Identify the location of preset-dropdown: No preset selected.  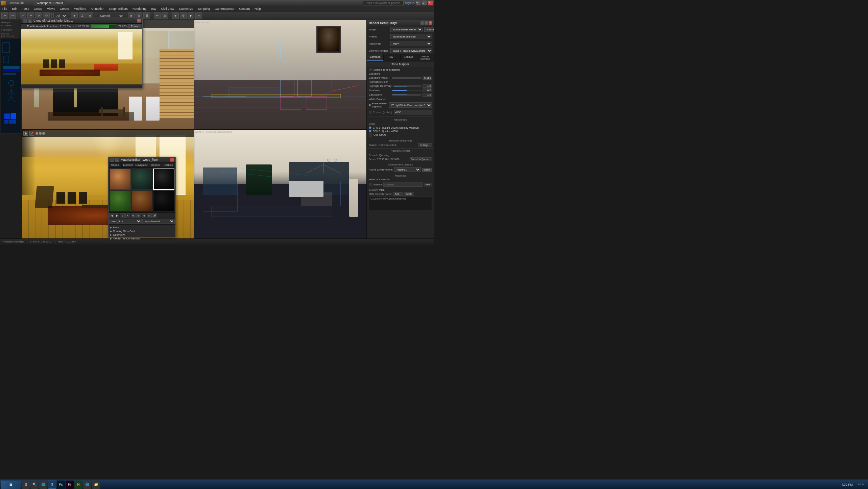
(411, 36).